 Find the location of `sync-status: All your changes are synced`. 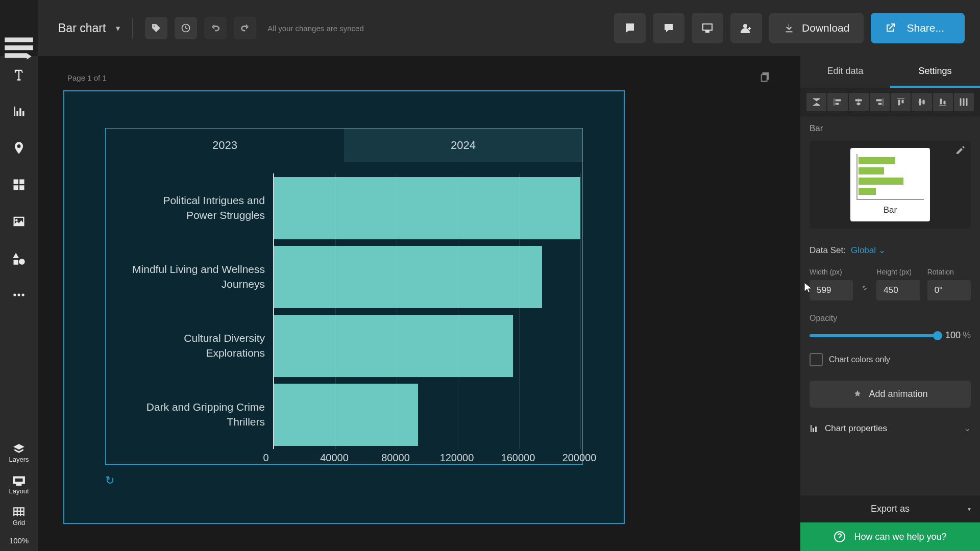

sync-status: All your changes are synced is located at coordinates (315, 29).